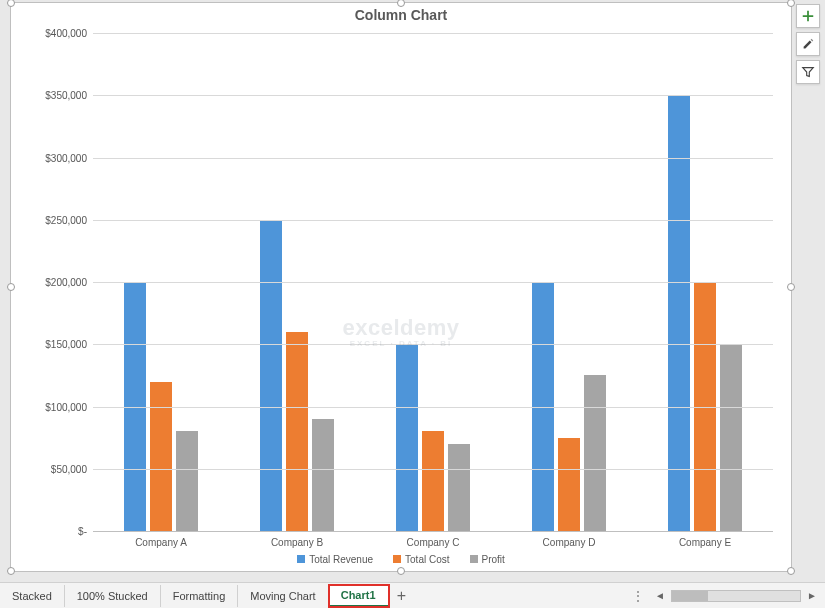 This screenshot has height=608, width=825. What do you see at coordinates (808, 44) in the screenshot?
I see `chart-styles-button` at bounding box center [808, 44].